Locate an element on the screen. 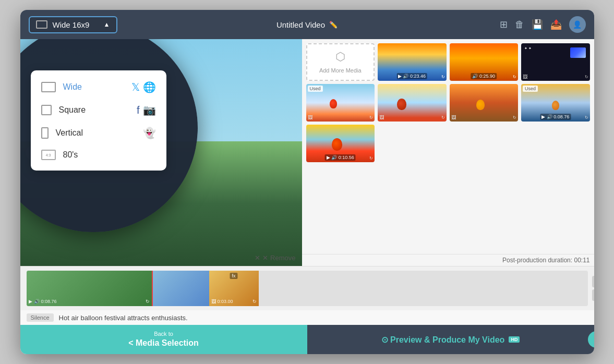  back-to-media-button: Back to < Media Selection is located at coordinates (164, 339).